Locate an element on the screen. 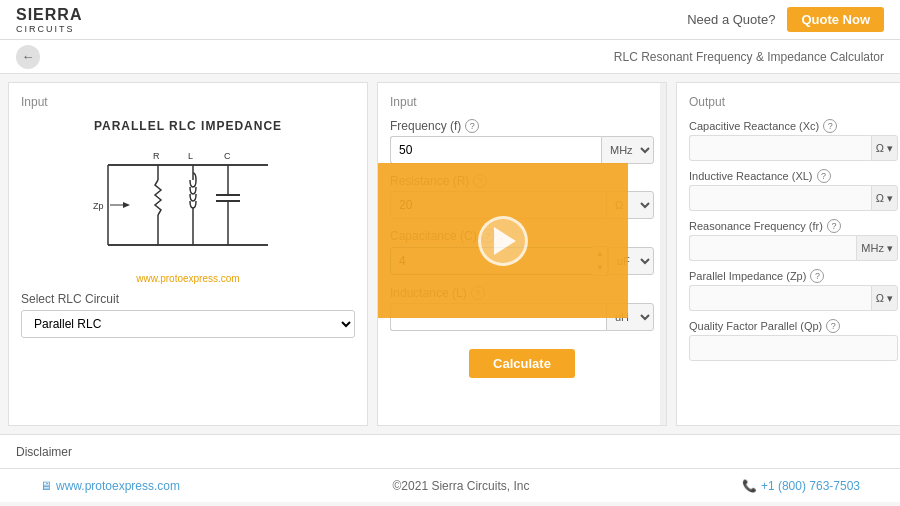 This screenshot has width=900, height=506. quality-factor-group is located at coordinates (794, 348).